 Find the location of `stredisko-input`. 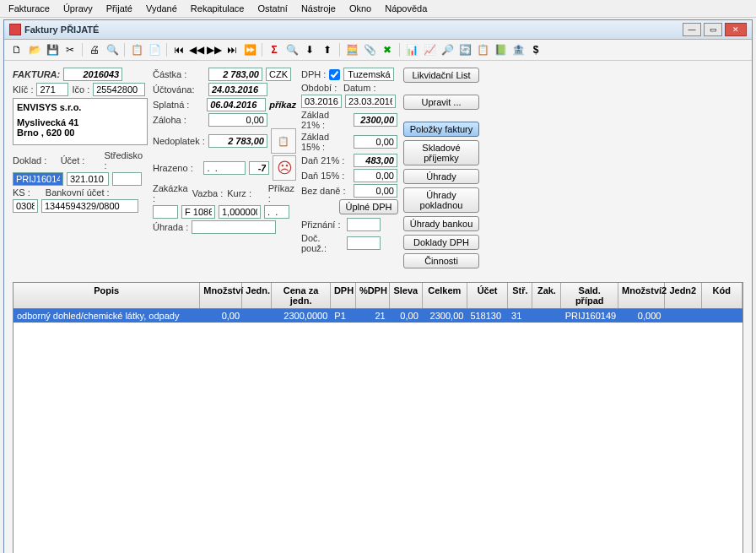

stredisko-input is located at coordinates (127, 179).